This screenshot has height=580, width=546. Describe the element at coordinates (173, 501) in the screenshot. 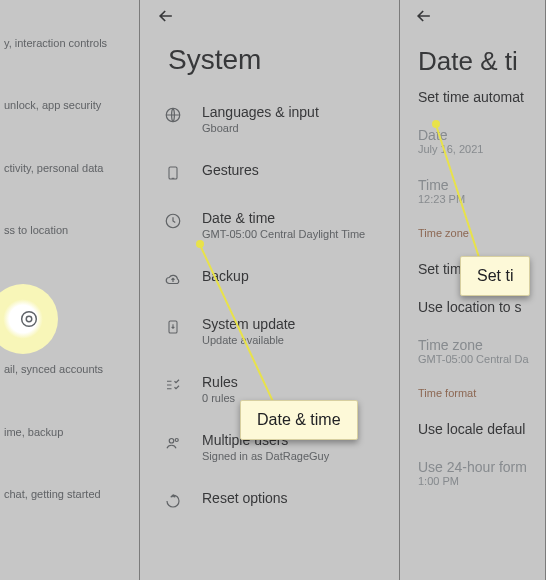

I see `reset-icon` at that location.